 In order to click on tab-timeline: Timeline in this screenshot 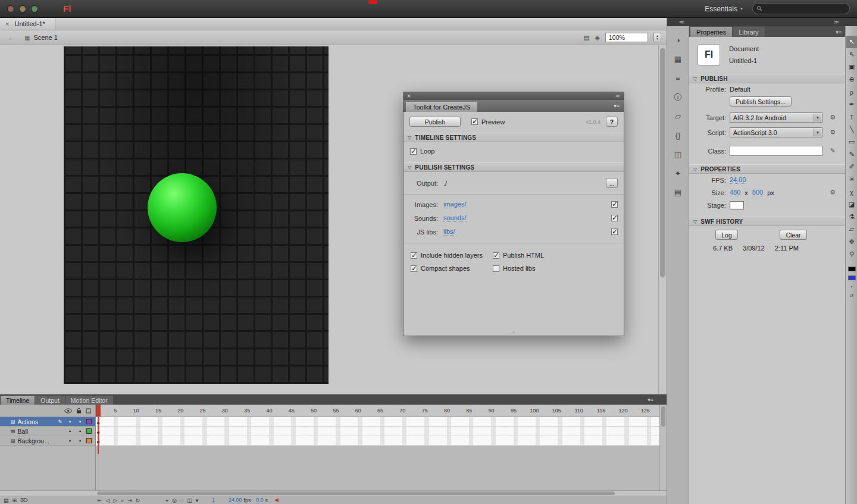, I will do `click(18, 400)`.